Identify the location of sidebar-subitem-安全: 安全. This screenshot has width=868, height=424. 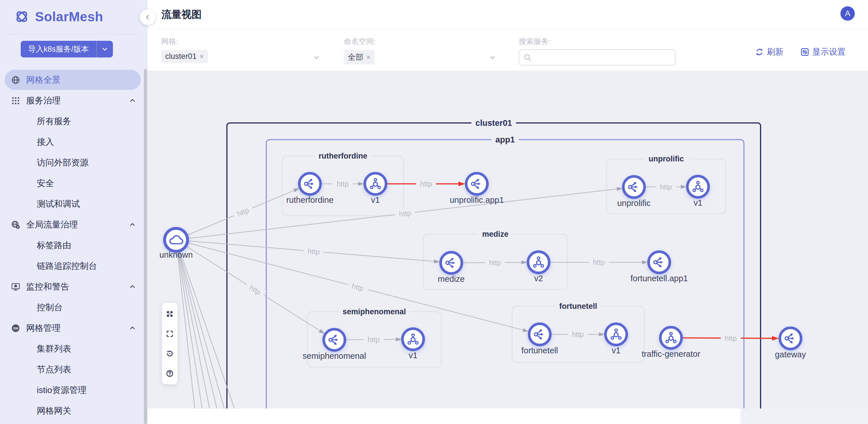
(74, 183).